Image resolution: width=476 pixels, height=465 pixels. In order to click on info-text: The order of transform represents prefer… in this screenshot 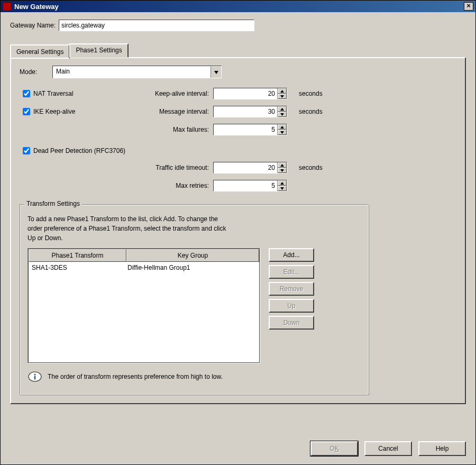, I will do `click(135, 377)`.